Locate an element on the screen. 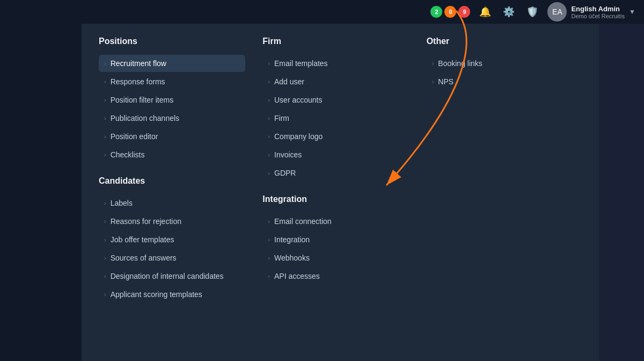  item-label: Response forms is located at coordinates (138, 82).